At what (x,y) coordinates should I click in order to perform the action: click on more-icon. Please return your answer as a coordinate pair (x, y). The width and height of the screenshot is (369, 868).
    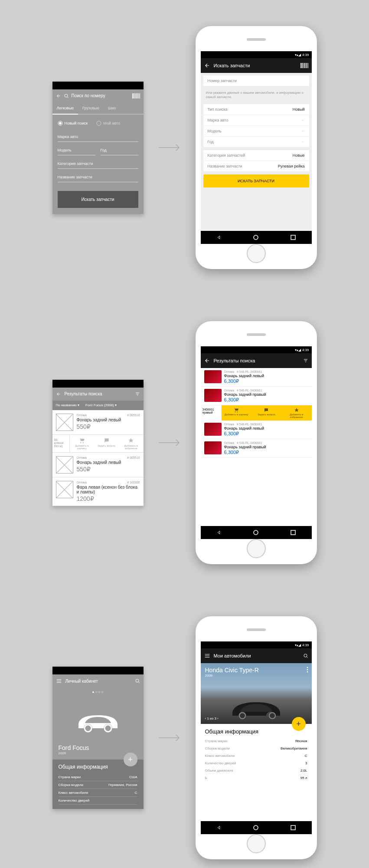
    Looking at the image, I should click on (307, 670).